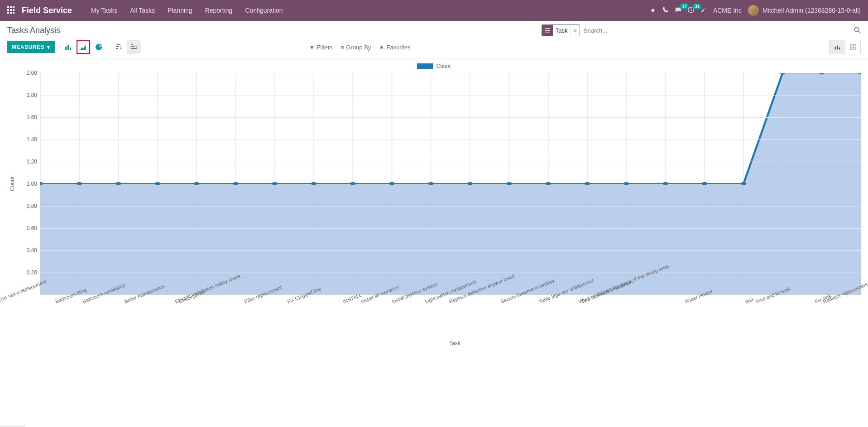 The image size is (868, 427). I want to click on app-brand: Field Service, so click(47, 11).